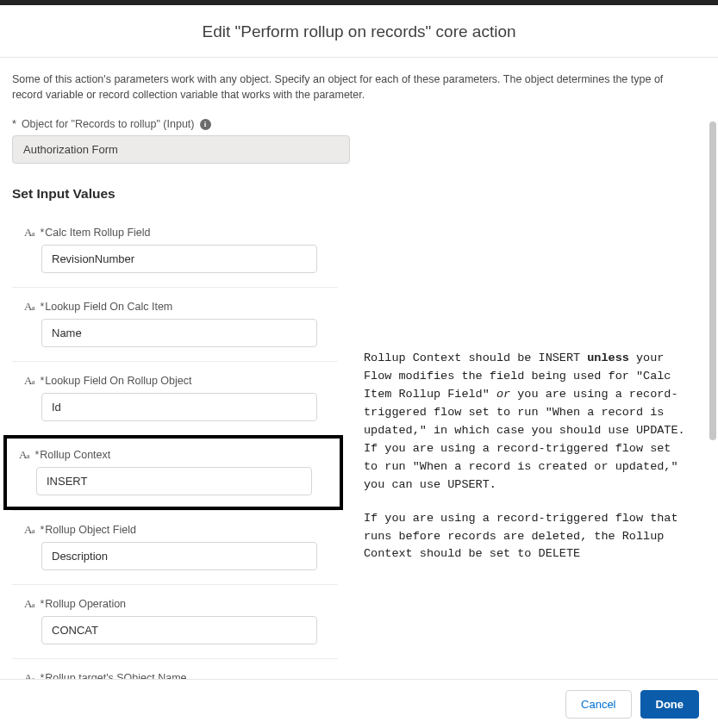 This screenshot has width=718, height=728. I want to click on calc-item-rollup-input, so click(179, 258).